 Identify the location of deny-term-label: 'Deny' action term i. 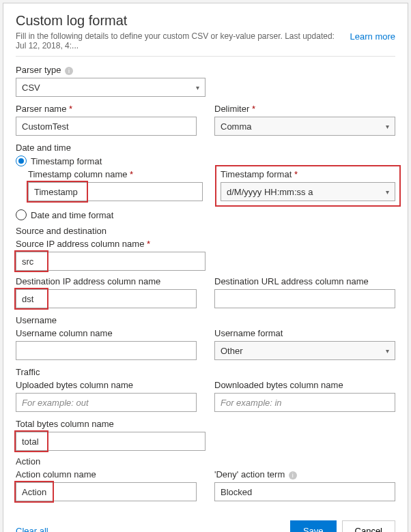
(304, 475).